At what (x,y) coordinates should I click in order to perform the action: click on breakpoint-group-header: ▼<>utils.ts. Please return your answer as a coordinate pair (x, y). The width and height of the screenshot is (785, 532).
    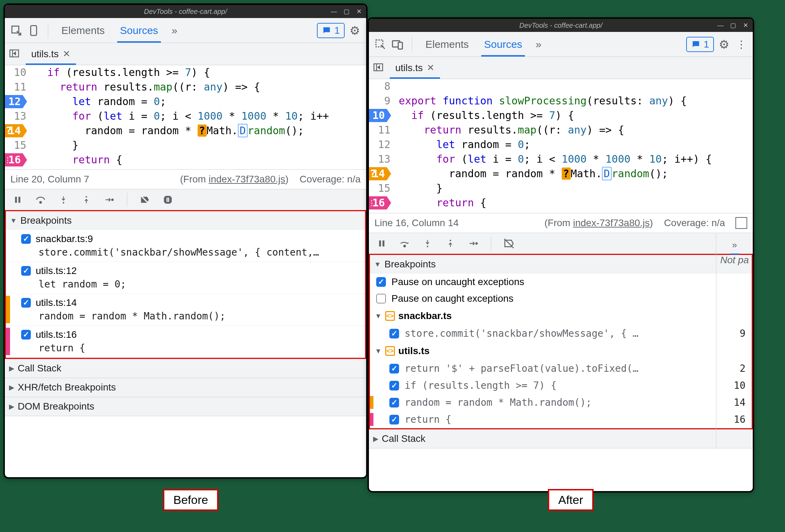
    Looking at the image, I should click on (561, 351).